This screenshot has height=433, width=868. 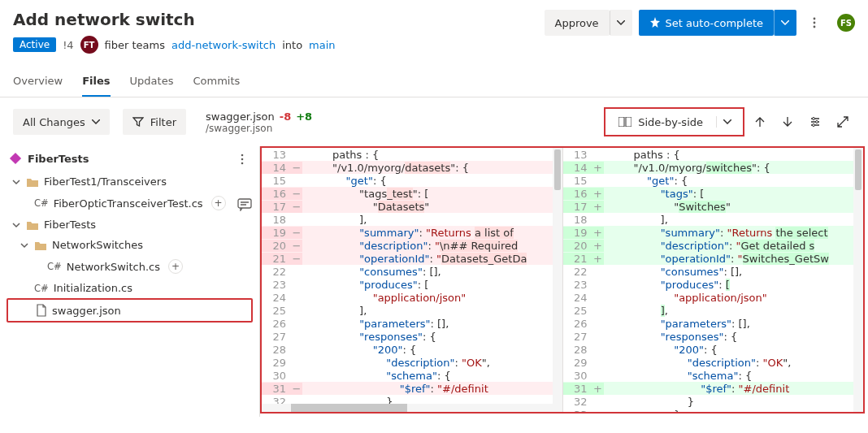 What do you see at coordinates (276, 180) in the screenshot?
I see `line-number: 15` at bounding box center [276, 180].